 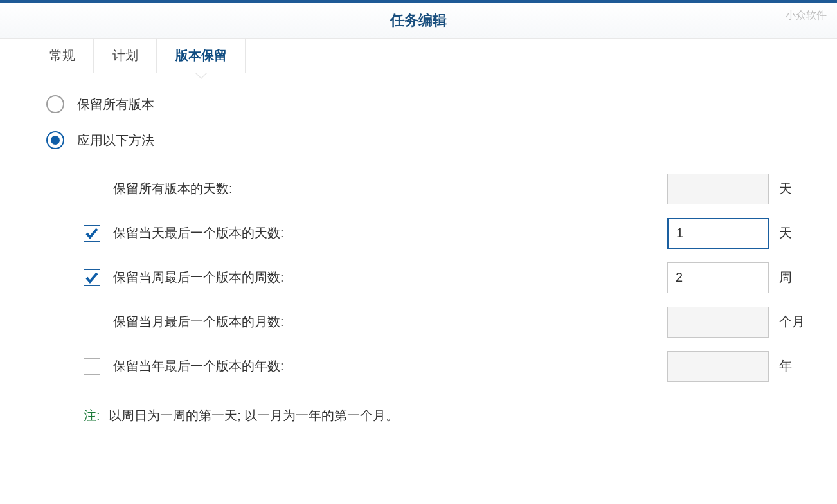 I want to click on radio-row-keep-all: 保留所有版本, so click(x=426, y=104).